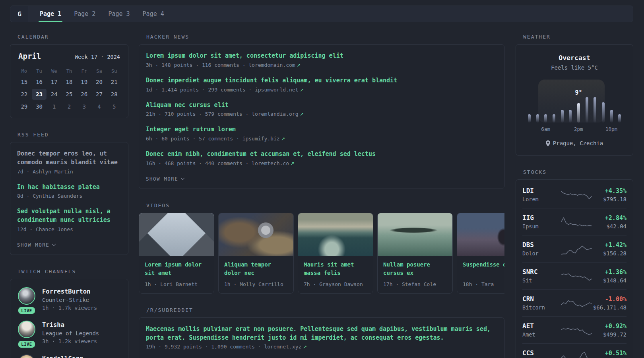 The image size is (644, 358). Describe the element at coordinates (322, 334) in the screenshot. I see `subreddit-item-title: Maecenas mollis pulvinar erat non posuer…` at that location.